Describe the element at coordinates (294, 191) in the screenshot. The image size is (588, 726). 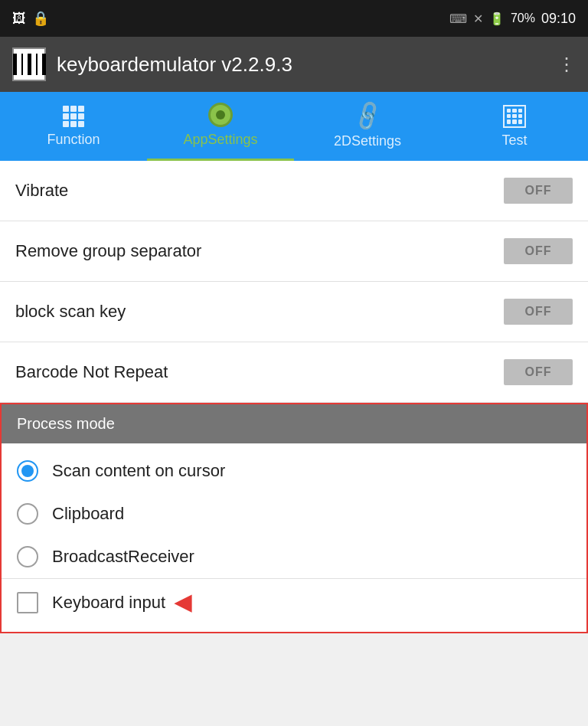
I see `vibrate-setting-row: Vibrate OFF` at that location.